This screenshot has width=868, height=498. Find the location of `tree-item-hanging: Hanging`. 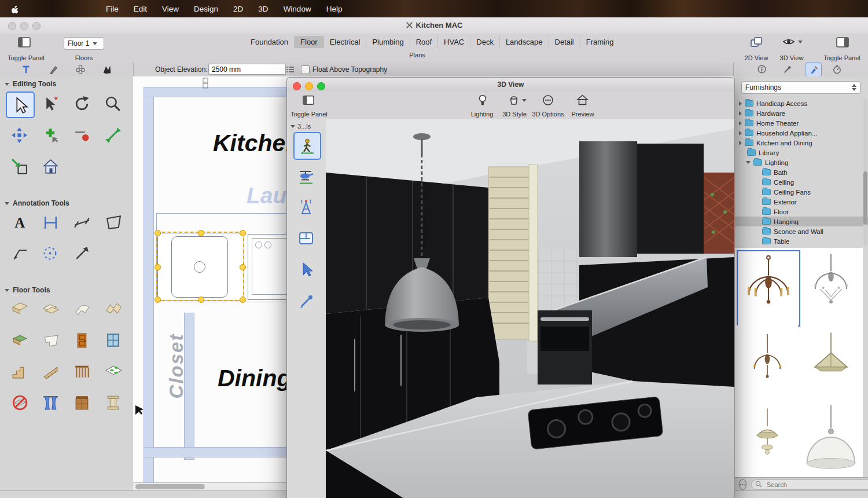

tree-item-hanging: Hanging is located at coordinates (801, 221).